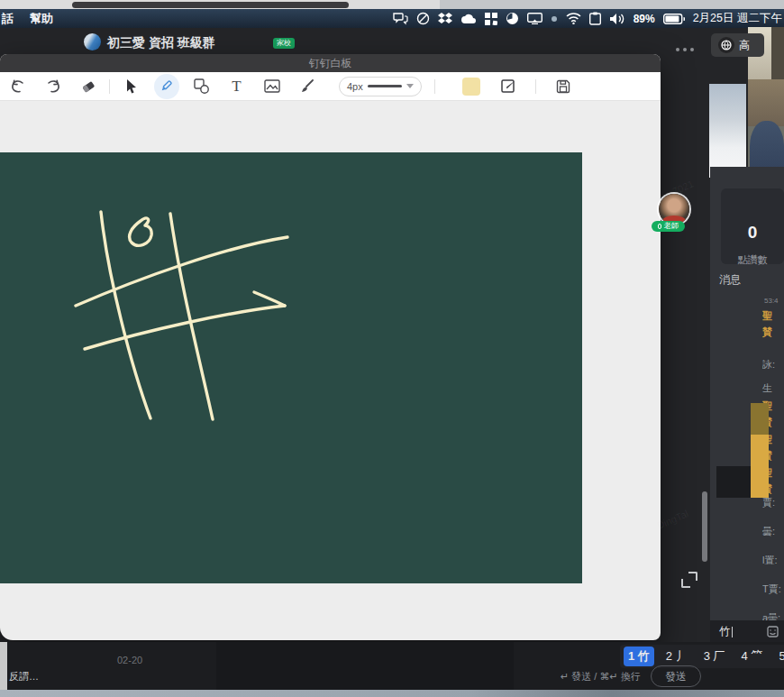 The width and height of the screenshot is (784, 697). Describe the element at coordinates (23, 676) in the screenshot. I see `message-preview: 反謂…` at that location.